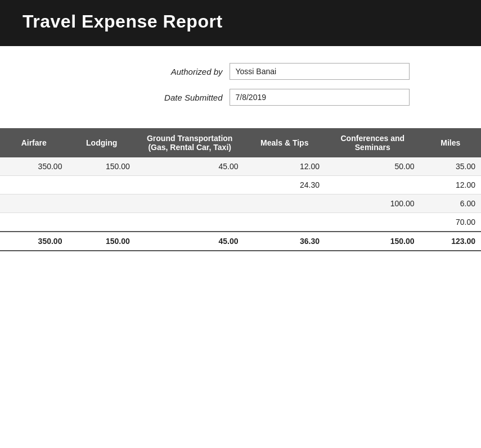 This screenshot has height=448, width=481. Describe the element at coordinates (241, 143) in the screenshot. I see `table-header-row: Airfare Lodging Ground Transportation(Ga…` at that location.